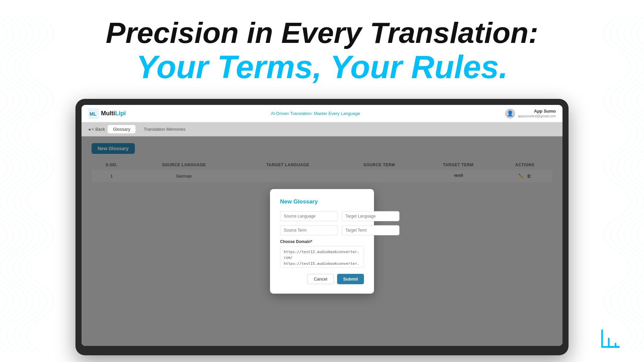 The height and width of the screenshot is (362, 644). I want to click on source-language-input, so click(309, 216).